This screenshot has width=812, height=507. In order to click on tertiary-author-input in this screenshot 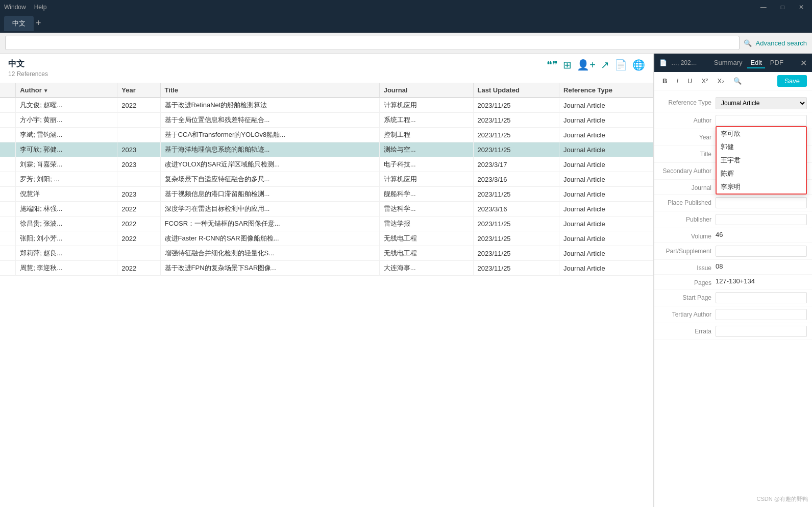, I will do `click(761, 315)`.